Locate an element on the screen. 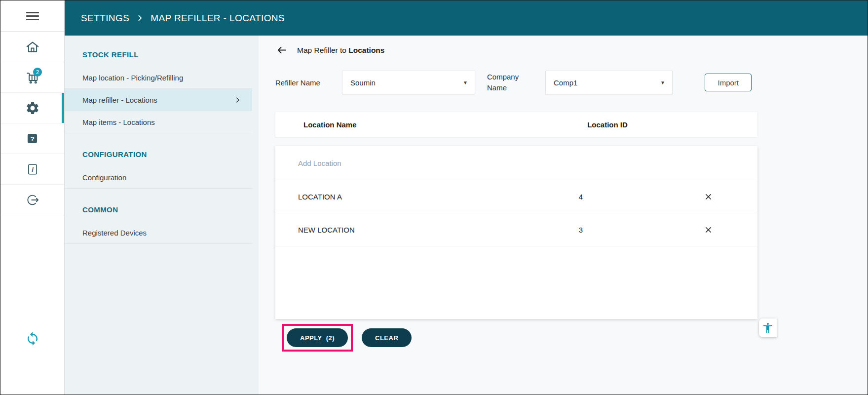 This screenshot has height=395, width=868. sidebar-item-label: Map items - Locations is located at coordinates (118, 122).